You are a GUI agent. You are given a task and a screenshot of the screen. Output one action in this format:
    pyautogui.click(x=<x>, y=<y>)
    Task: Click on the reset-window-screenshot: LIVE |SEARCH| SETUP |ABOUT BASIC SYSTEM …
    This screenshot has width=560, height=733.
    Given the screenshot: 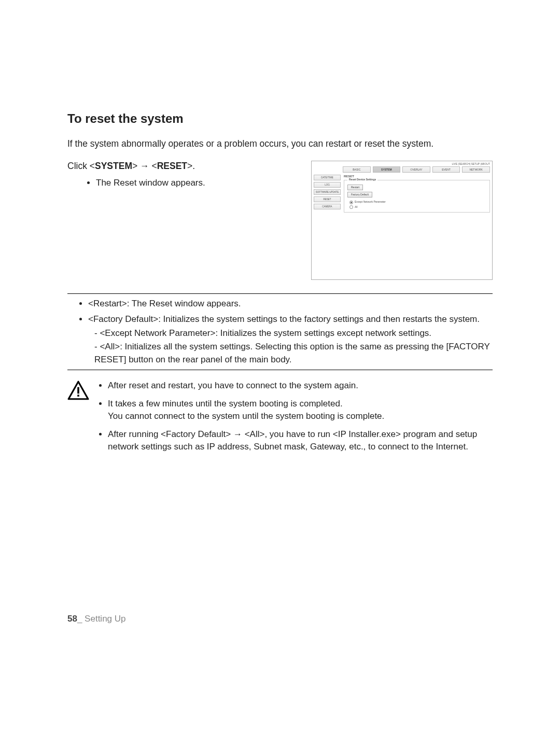 What is the action you would take?
    pyautogui.click(x=402, y=220)
    